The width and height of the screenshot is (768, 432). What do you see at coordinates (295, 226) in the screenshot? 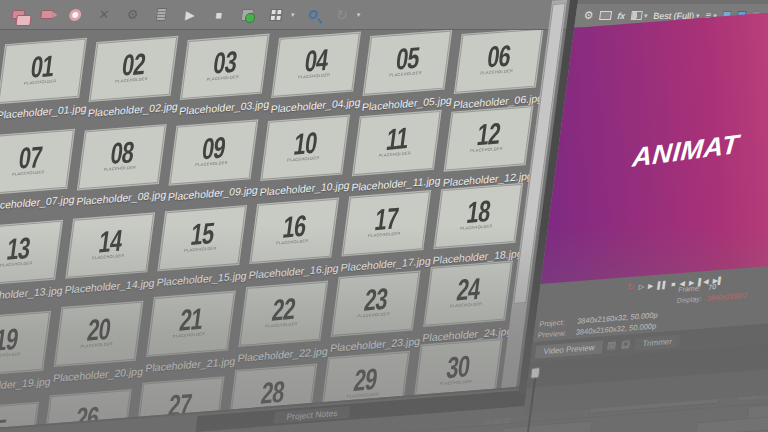
I see `thumbnail-number: 16` at bounding box center [295, 226].